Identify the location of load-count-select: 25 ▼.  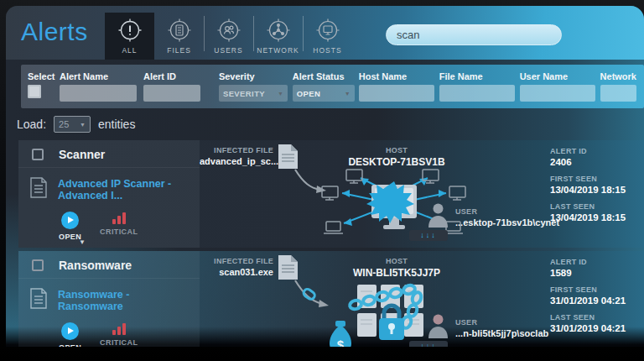
(72, 124).